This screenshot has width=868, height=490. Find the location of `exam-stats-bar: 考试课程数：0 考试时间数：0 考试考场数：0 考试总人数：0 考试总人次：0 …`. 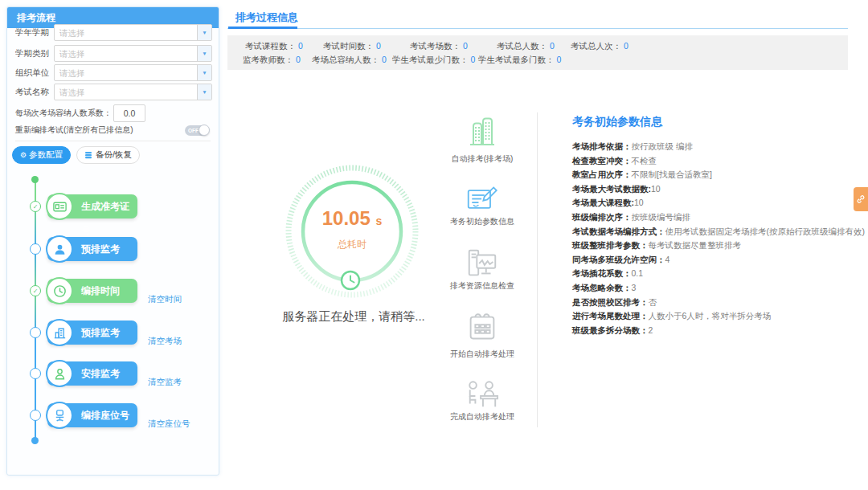

exam-stats-bar: 考试课程数：0 考试时间数：0 考试考场数：0 考试总人数：0 考试总人次：0 … is located at coordinates (538, 53).